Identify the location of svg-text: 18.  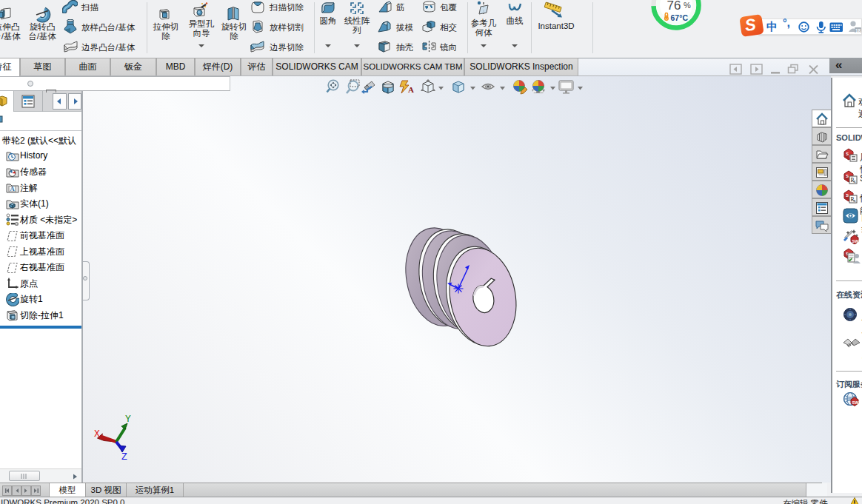
(858, 31).